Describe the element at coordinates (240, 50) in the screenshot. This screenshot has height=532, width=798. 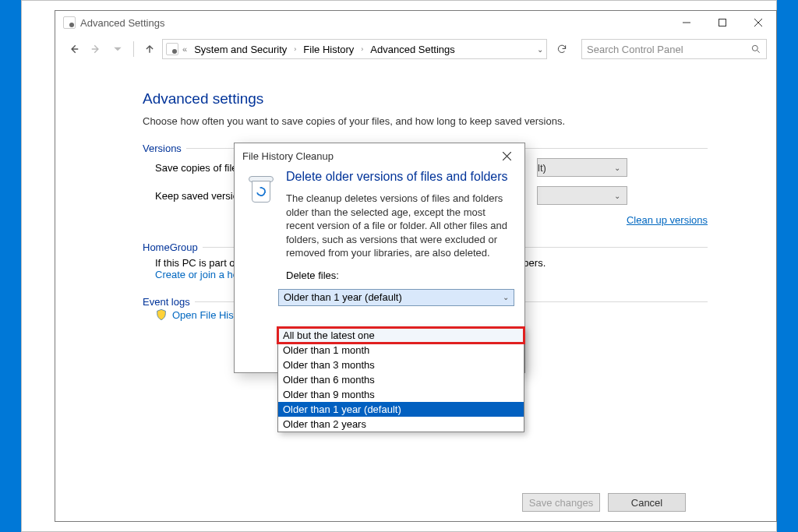
I see `breadcrumb-seg-0: System and Security` at that location.